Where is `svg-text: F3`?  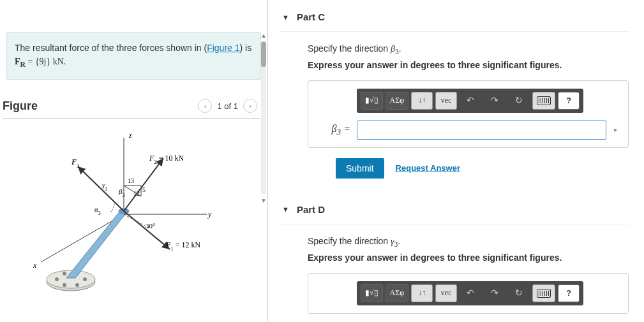
svg-text: F3 is located at coordinates (75, 163).